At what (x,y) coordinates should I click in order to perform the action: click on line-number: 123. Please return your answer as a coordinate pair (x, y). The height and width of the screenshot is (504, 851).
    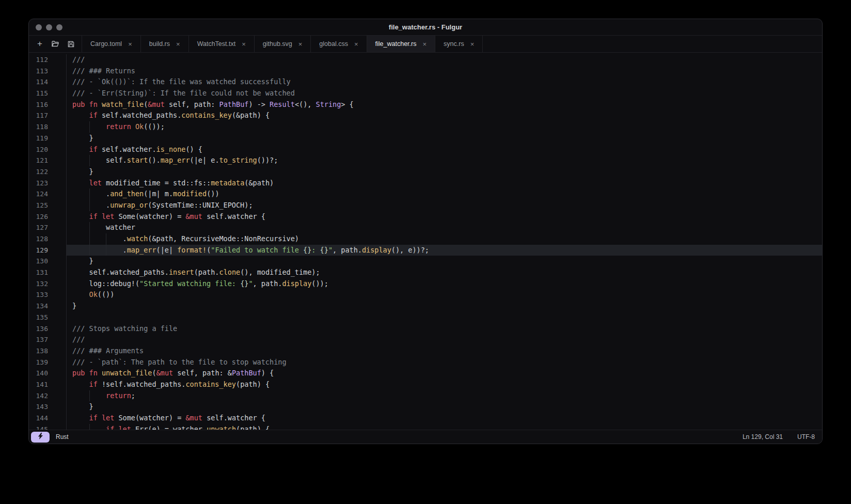
    Looking at the image, I should click on (48, 183).